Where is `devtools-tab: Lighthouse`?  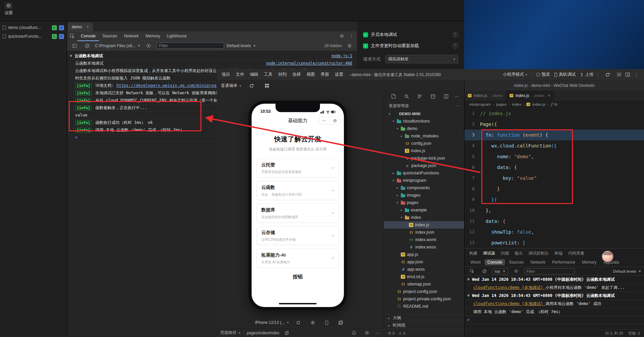
devtools-tab: Lighthouse is located at coordinates (176, 36).